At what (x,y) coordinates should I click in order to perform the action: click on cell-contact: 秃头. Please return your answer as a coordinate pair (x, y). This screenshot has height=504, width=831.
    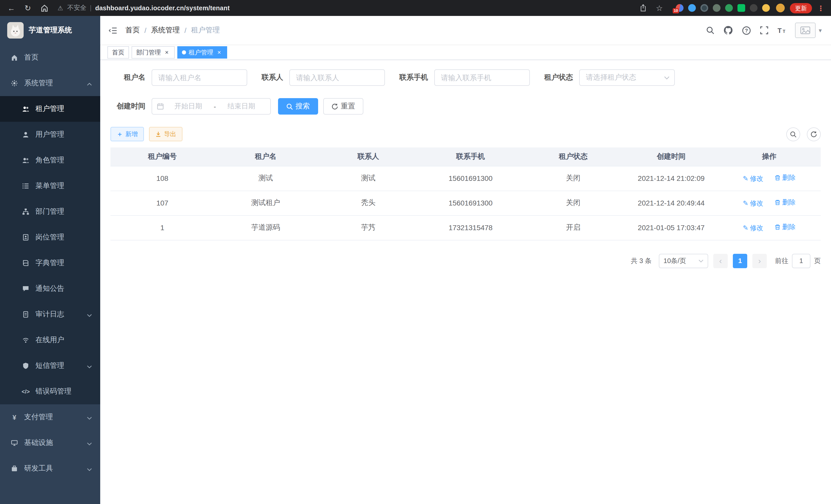
    Looking at the image, I should click on (368, 203).